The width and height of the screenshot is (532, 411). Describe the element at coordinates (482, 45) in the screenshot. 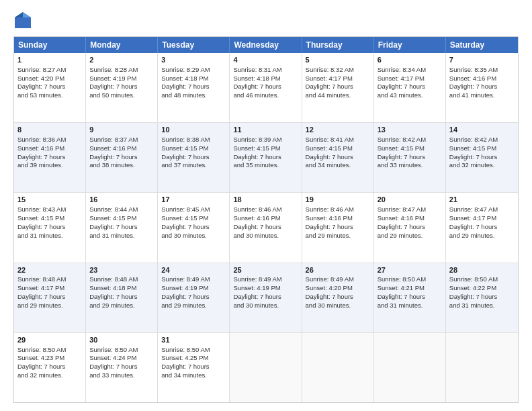

I see `col-header-saturday: Saturday` at that location.